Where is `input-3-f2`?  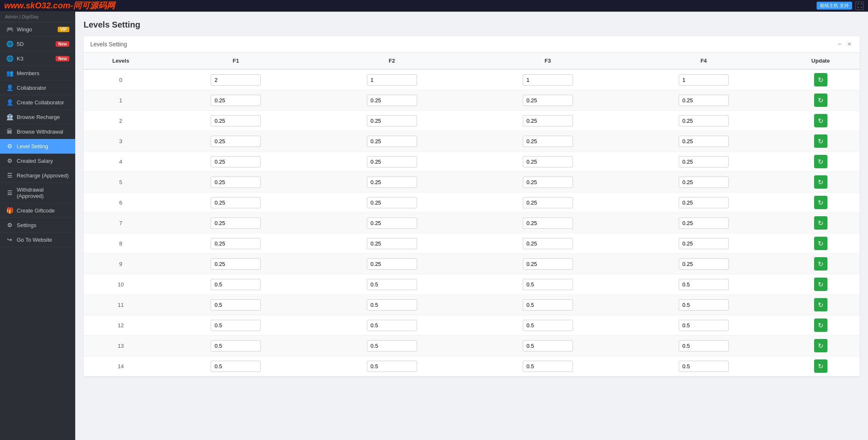 input-3-f2 is located at coordinates (392, 141).